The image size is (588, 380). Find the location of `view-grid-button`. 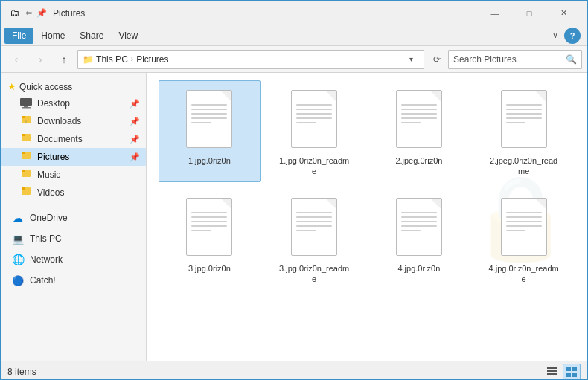

view-grid-button is located at coordinates (572, 372).